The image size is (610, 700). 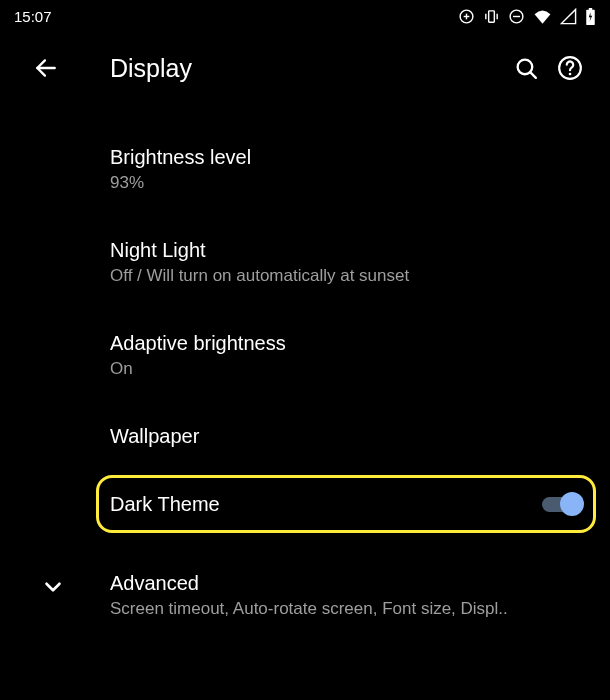 I want to click on adaptive-brightness-row: Adaptive brightness On, so click(x=305, y=356).